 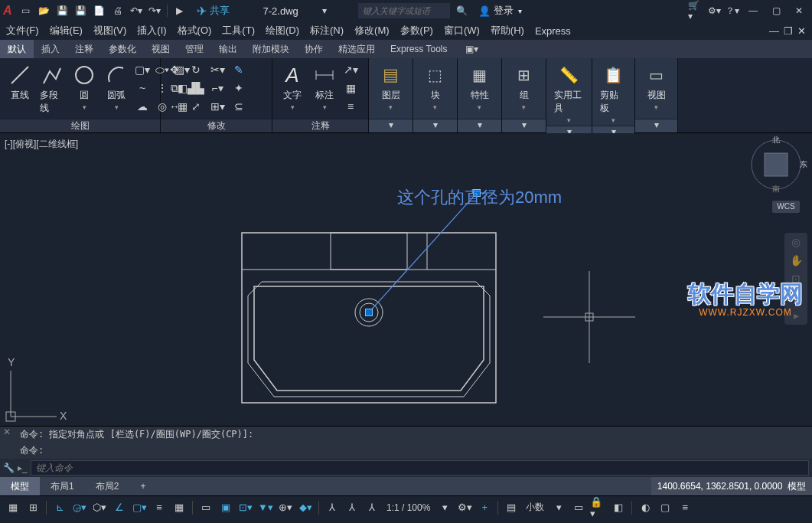 What do you see at coordinates (174, 106) in the screenshot?
I see `stretch-icon: ↔` at bounding box center [174, 106].